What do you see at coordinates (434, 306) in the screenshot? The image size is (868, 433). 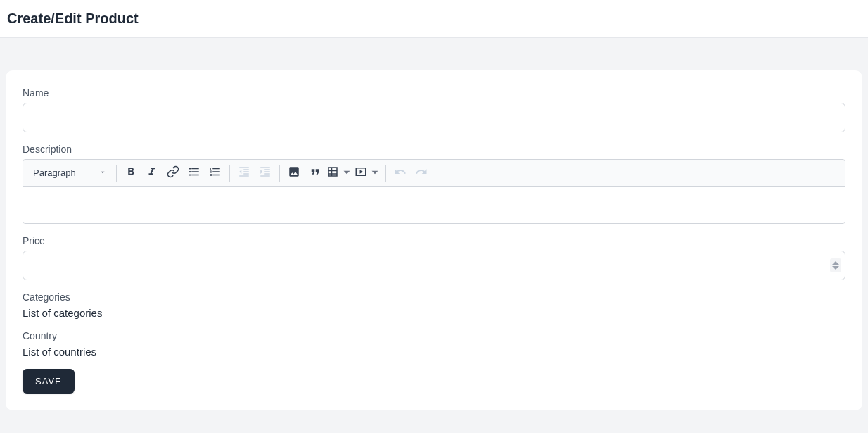 I see `categories-field-group: Categories List of categories` at bounding box center [434, 306].